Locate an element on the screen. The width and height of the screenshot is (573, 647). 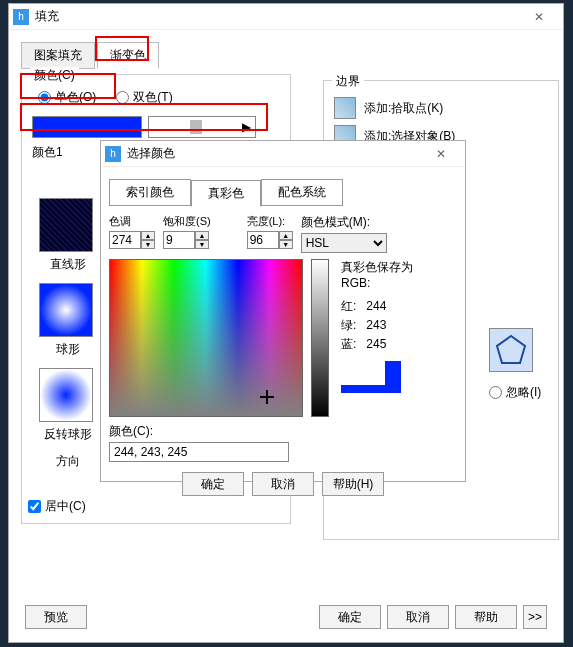
pentagon-icon is located at coordinates (511, 350).